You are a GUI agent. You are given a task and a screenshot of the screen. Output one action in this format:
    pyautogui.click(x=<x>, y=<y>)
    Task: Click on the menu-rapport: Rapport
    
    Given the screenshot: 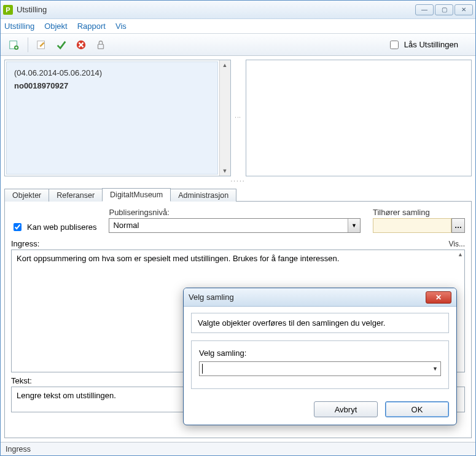 What is the action you would take?
    pyautogui.click(x=92, y=26)
    